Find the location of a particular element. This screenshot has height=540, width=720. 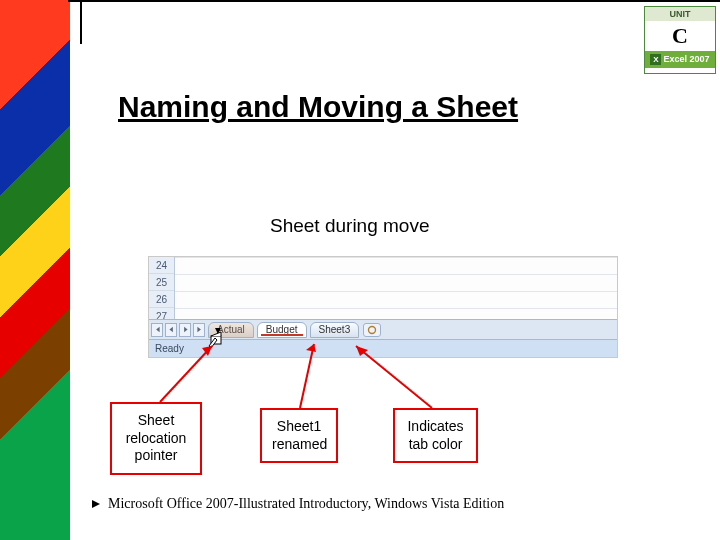

callout-text: Sheet1 renamed is located at coordinates (300, 435).